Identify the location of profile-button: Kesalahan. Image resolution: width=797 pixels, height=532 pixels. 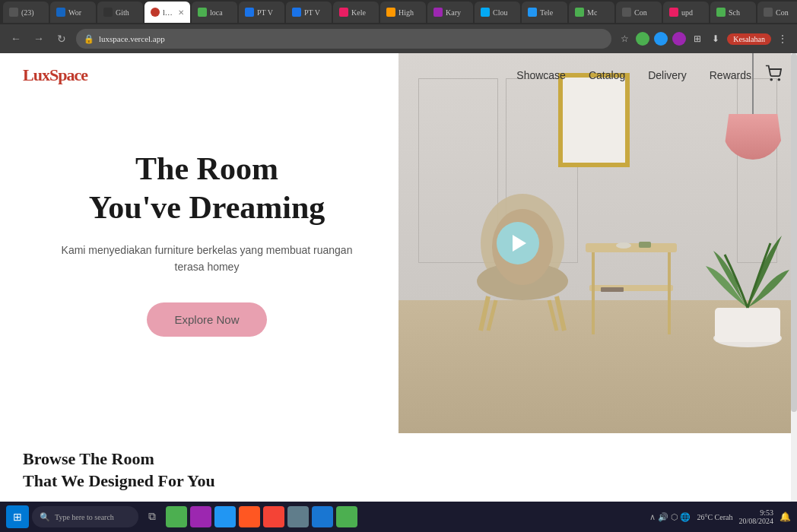
(749, 40).